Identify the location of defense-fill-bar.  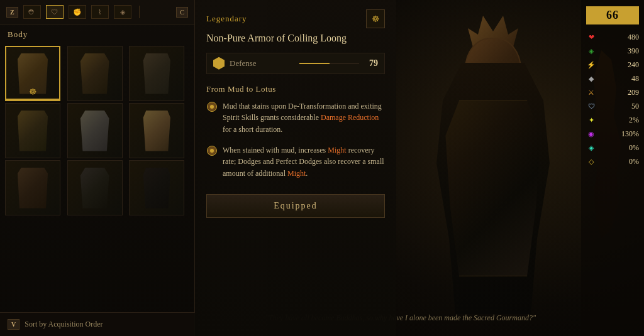
(330, 63).